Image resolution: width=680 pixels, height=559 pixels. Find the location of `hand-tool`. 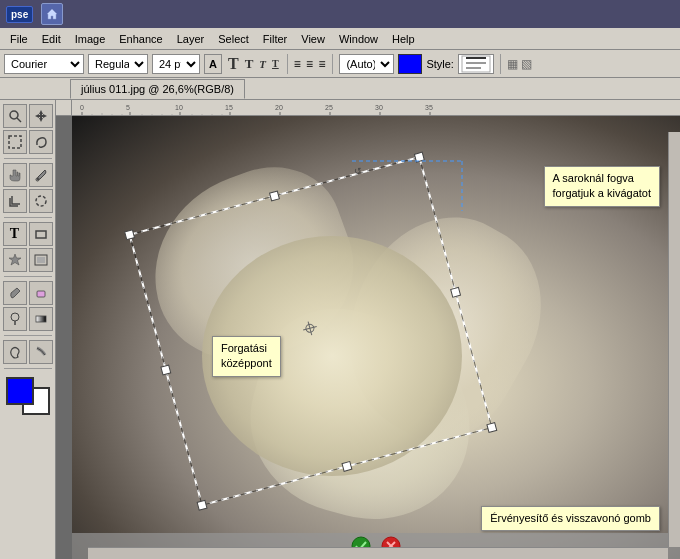

hand-tool is located at coordinates (15, 175).